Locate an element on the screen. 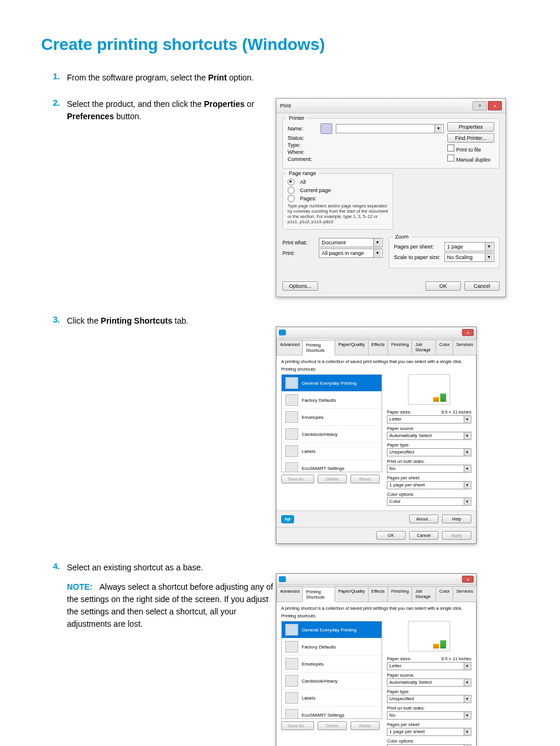 The image size is (560, 746). step-text: Click the Printing Shortcuts tab. is located at coordinates (171, 321).